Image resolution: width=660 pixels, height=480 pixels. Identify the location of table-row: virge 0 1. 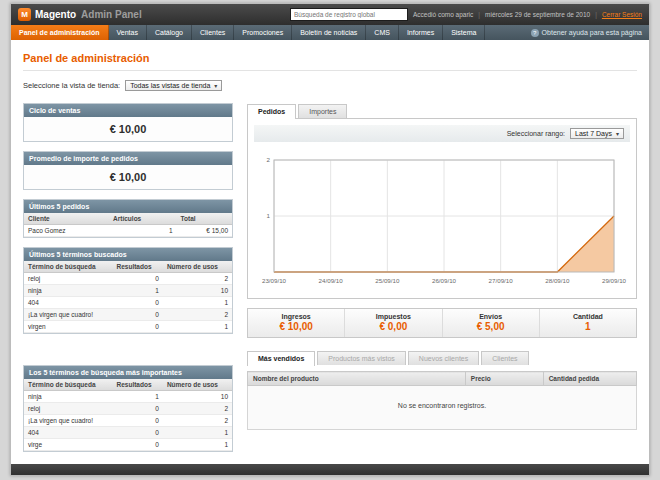
(128, 445).